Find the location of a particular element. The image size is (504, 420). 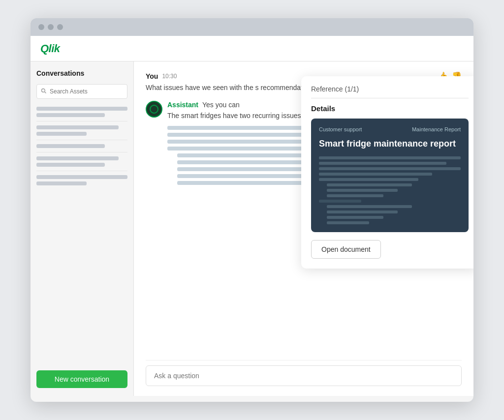

doc-category: Customer support is located at coordinates (341, 129).